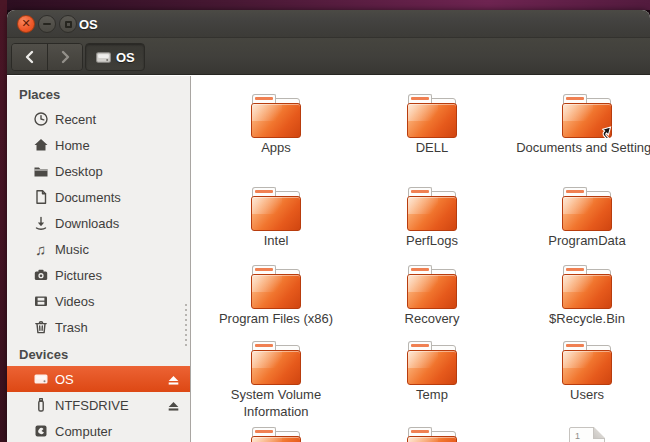  What do you see at coordinates (325, 5) in the screenshot?
I see `desktop-background-top` at bounding box center [325, 5].